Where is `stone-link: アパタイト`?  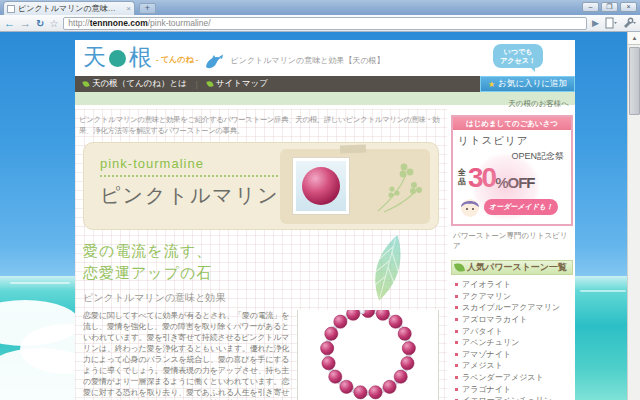
stone-link: アパタイト is located at coordinates (482, 332).